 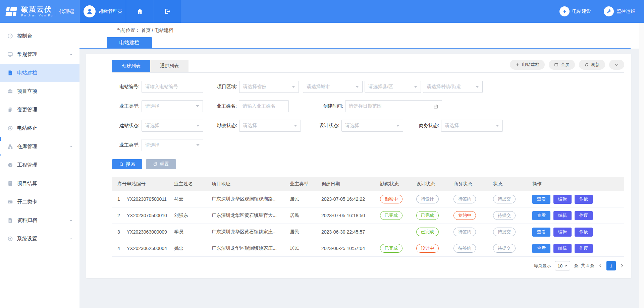 What do you see at coordinates (40, 221) in the screenshot?
I see `sidebar-item-data-archive: 资料归档` at bounding box center [40, 221].